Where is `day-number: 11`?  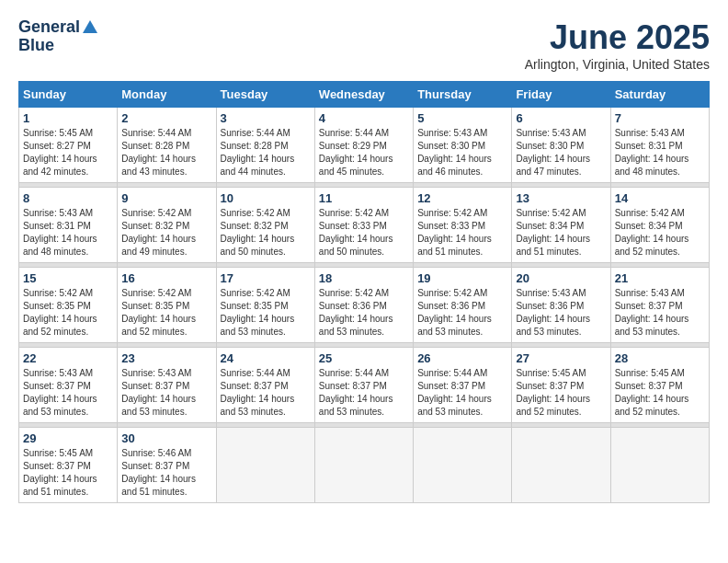 day-number: 11 is located at coordinates (364, 199).